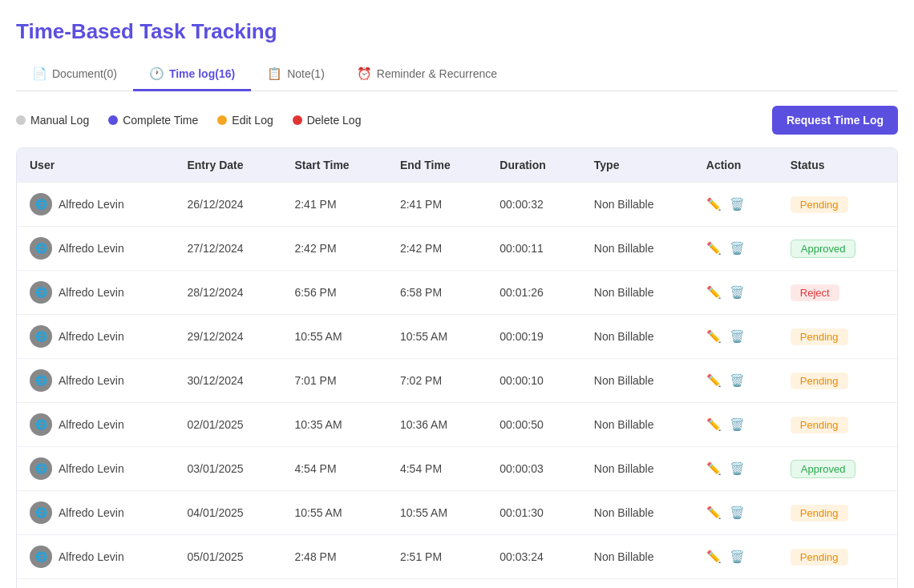 Image resolution: width=914 pixels, height=588 pixels. I want to click on cell-action-7: ✏️ 🗑️, so click(736, 513).